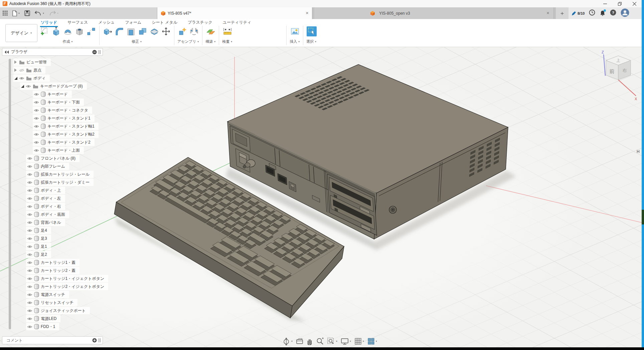  Describe the element at coordinates (5, 13) in the screenshot. I see `app-grid-menu-icon` at that location.